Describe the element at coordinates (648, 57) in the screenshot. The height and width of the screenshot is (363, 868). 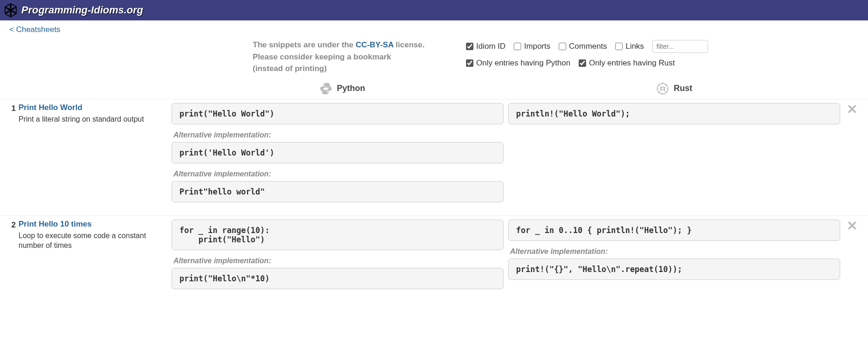
I see `options-panel: Idiom IDImportsCommentsLinks Only entrie…` at that location.